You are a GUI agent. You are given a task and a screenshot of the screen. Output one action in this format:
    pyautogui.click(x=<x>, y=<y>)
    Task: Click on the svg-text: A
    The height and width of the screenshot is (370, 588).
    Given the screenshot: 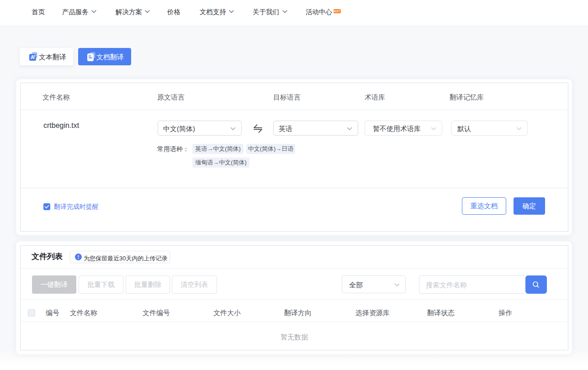 What is the action you would take?
    pyautogui.click(x=32, y=57)
    